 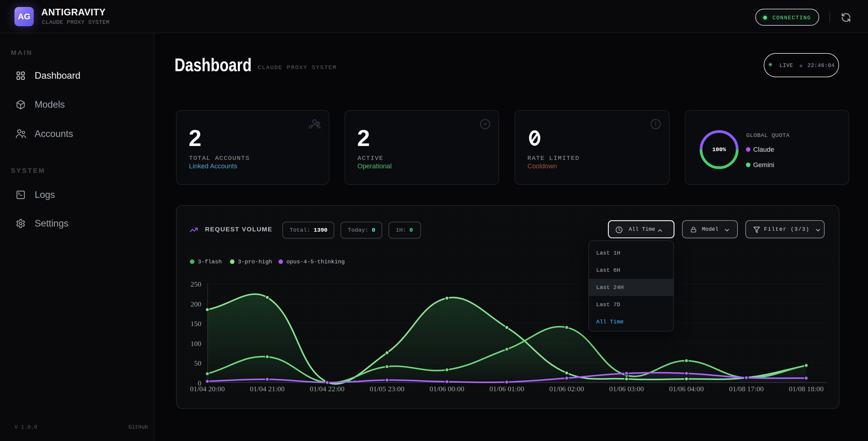 What do you see at coordinates (687, 389) in the screenshot?
I see `svg-text: 01/06 04:00` at bounding box center [687, 389].